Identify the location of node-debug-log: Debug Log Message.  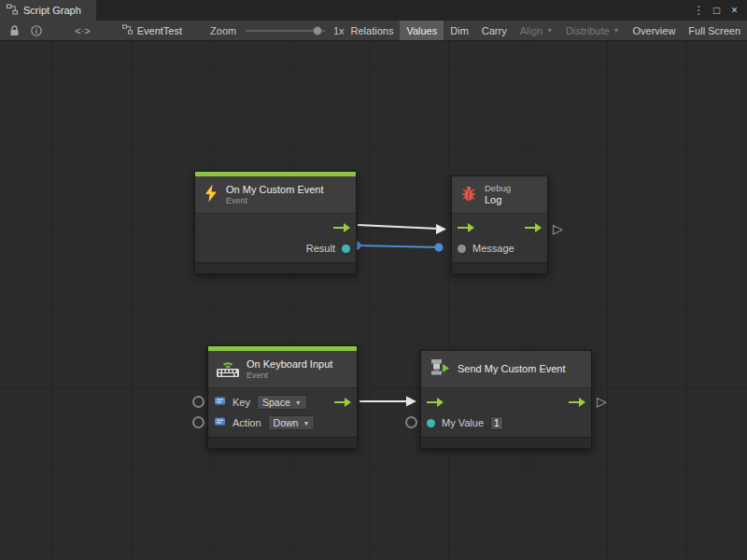
(500, 225).